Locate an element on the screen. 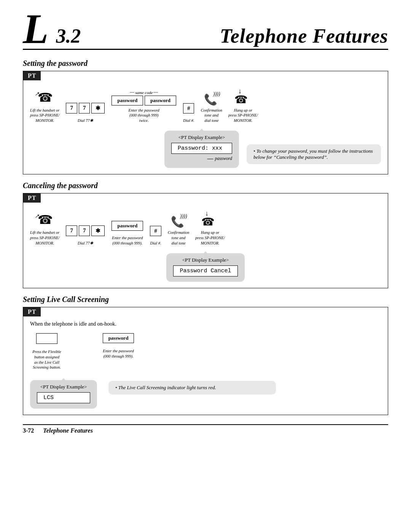  header-title: Telephone Features is located at coordinates (304, 36).